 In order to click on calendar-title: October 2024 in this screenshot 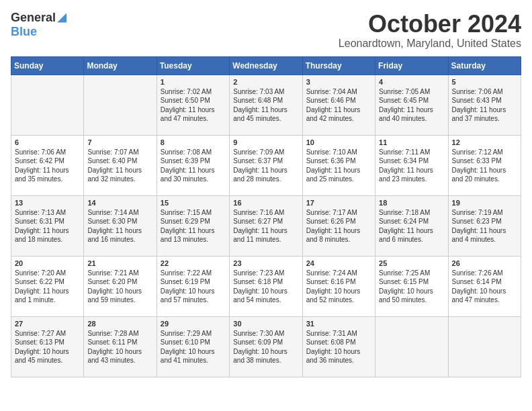, I will do `click(430, 24)`.